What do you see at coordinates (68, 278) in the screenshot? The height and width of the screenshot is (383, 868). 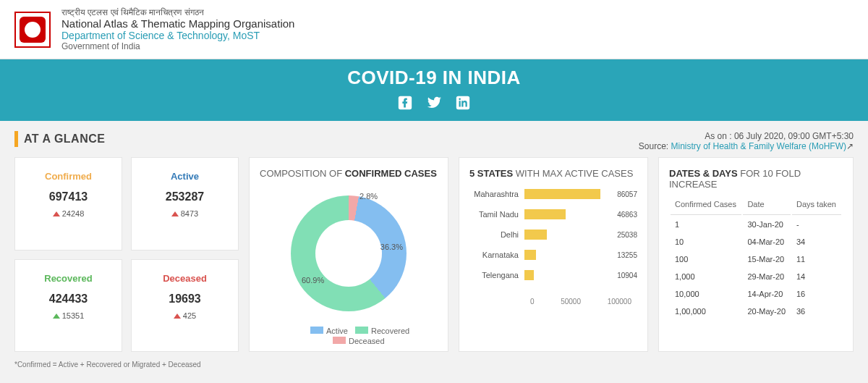 I see `stat-label: Recovered` at bounding box center [68, 278].